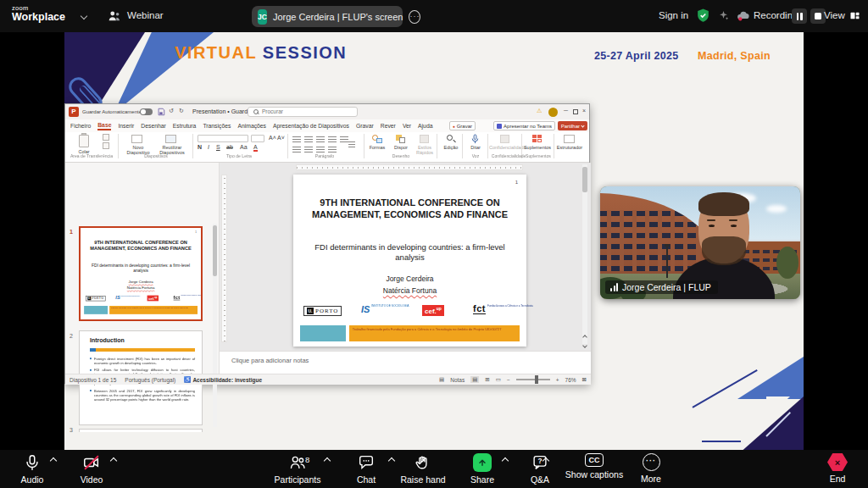 Image resolution: width=868 pixels, height=488 pixels. What do you see at coordinates (410, 279) in the screenshot?
I see `slide-author-1: Jorge Cerdeira` at bounding box center [410, 279].